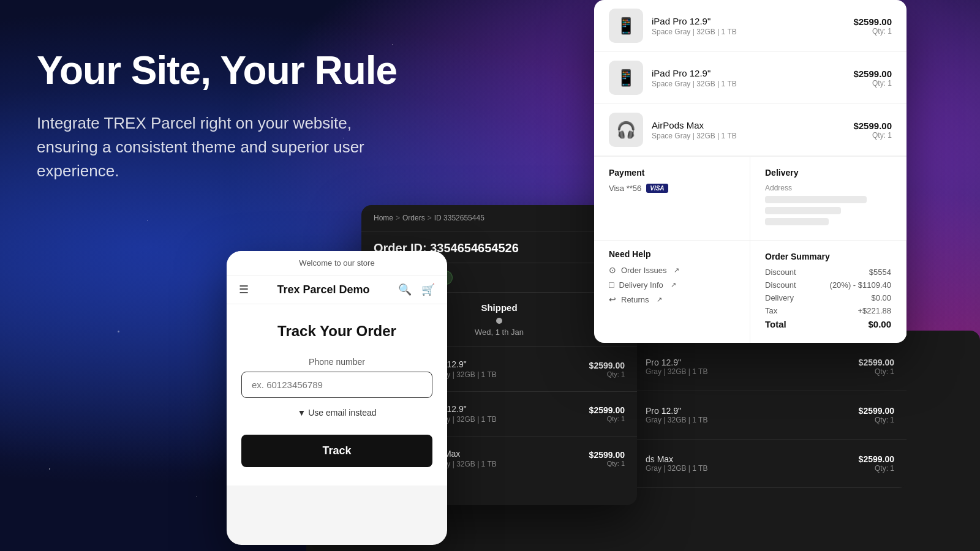  Describe the element at coordinates (797, 222) in the screenshot. I see `address-line3` at that location.